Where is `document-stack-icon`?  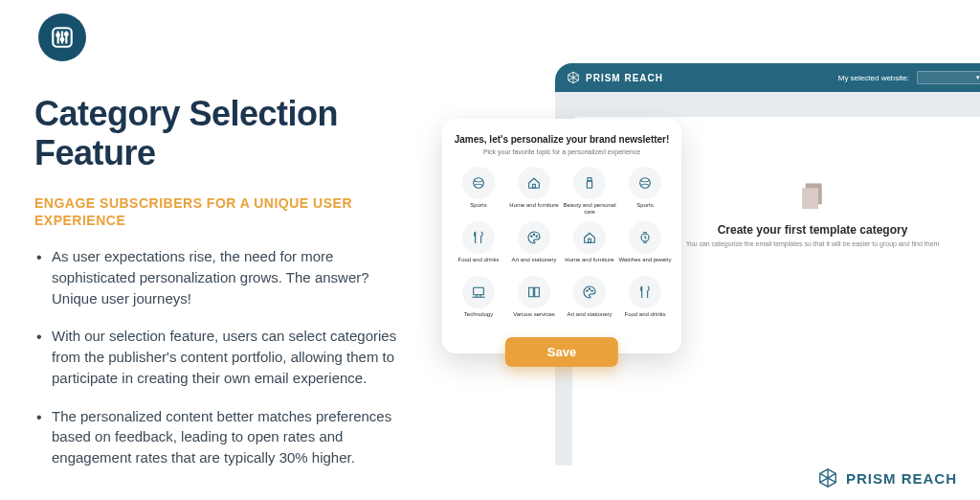
document-stack-icon is located at coordinates (813, 197).